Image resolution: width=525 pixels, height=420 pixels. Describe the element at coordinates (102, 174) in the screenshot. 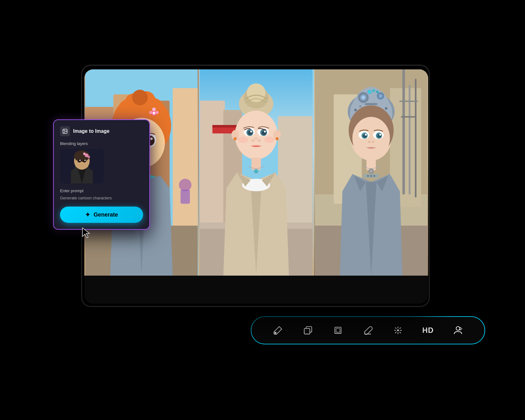

I see `panel-card: Image to Image Blending layers` at that location.